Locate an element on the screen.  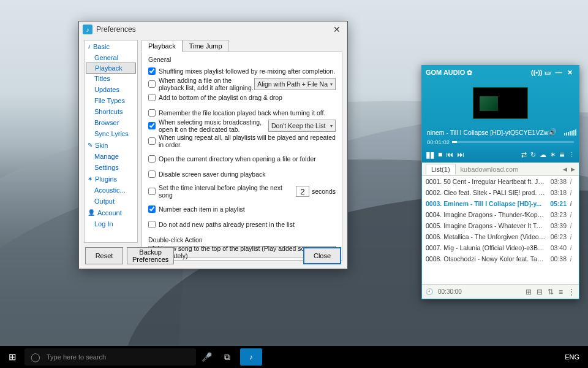
playlist-menu-icon: ≡ is located at coordinates (561, 292).